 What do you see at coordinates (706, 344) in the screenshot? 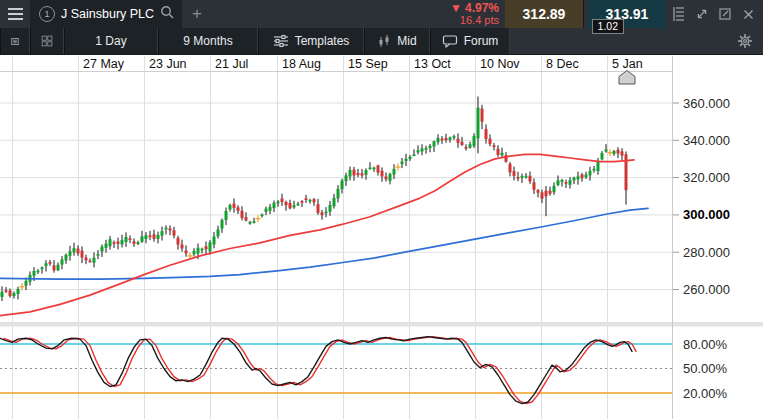
I see `stoch-axis-label: 80.00%` at bounding box center [706, 344].